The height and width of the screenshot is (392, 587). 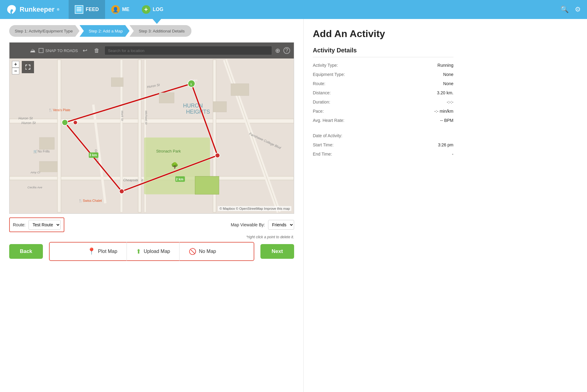 I want to click on detail-distance: Distance: 3.20 km., so click(x=383, y=93).